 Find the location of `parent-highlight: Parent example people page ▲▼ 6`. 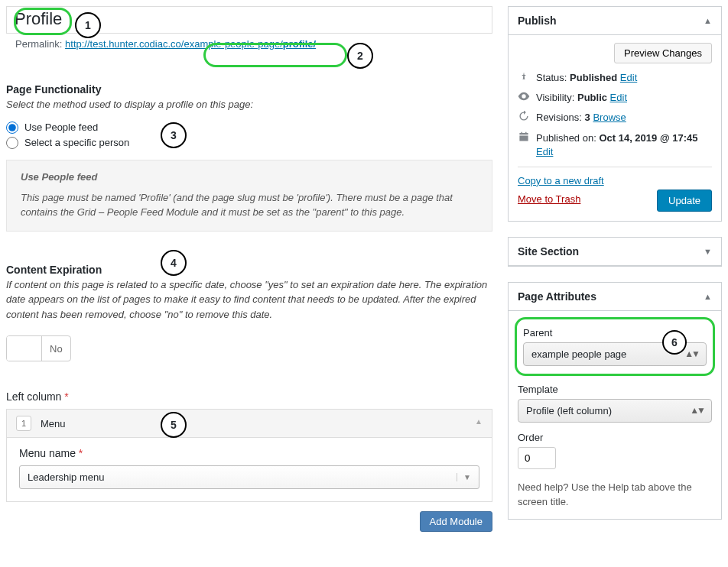

parent-highlight: Parent example people page ▲▼ 6 is located at coordinates (615, 347).